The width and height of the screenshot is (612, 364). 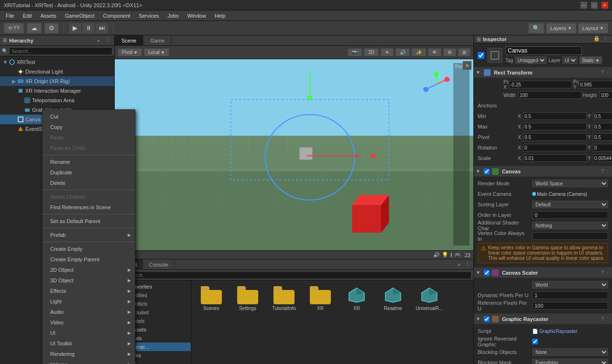 I want to click on lock-icon: 🔒, so click(x=597, y=39).